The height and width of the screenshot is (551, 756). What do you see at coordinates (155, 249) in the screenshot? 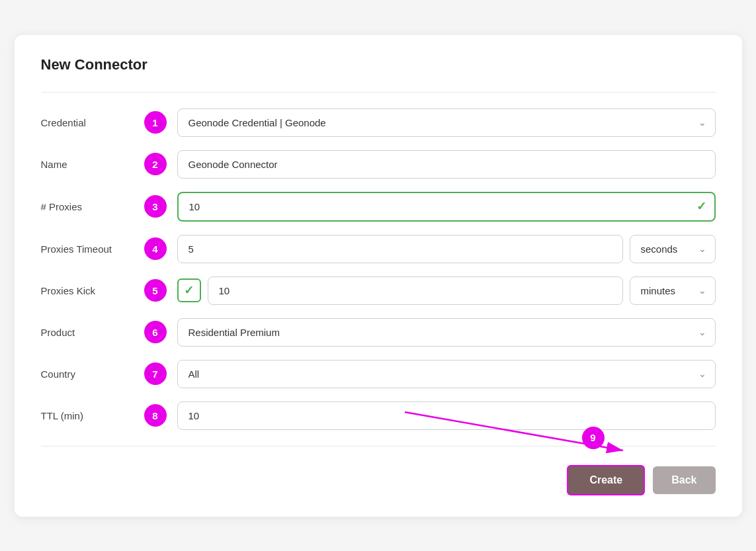
I see `step-badge-4: 4` at bounding box center [155, 249].